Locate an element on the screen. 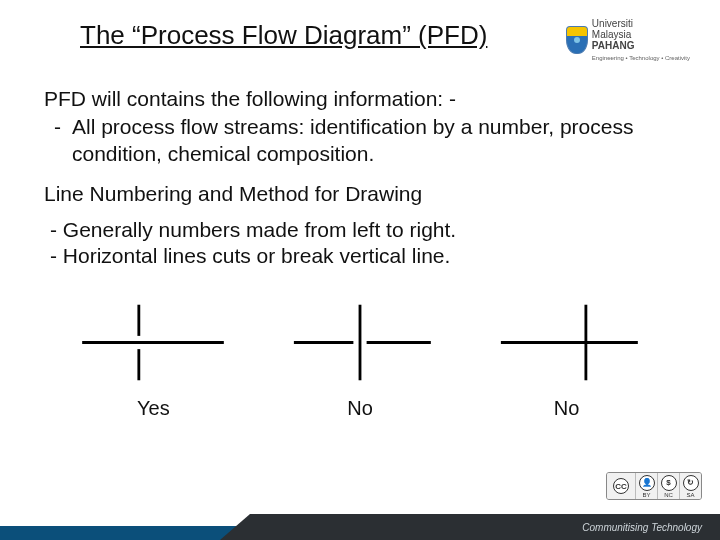 Image resolution: width=720 pixels, height=540 pixels. note-2: - Horizontal lines cuts or break vertica… is located at coordinates (360, 256).